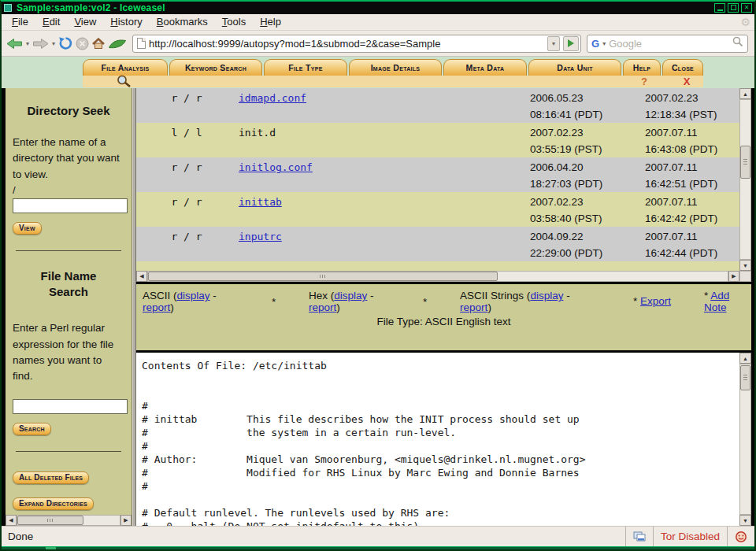 This screenshot has width=756, height=551. What do you see at coordinates (554, 44) in the screenshot?
I see `url-history-dropdown: ▾` at bounding box center [554, 44].